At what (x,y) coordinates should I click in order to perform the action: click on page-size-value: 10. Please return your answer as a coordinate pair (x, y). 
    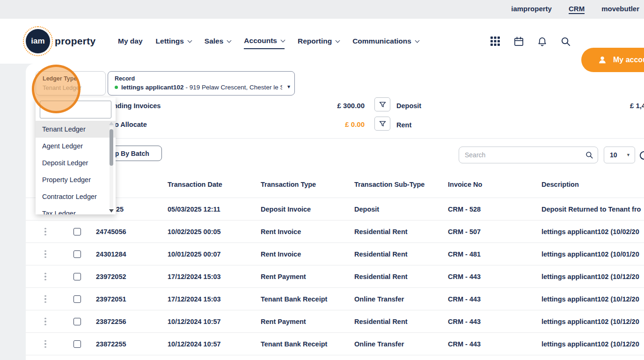
    Looking at the image, I should click on (614, 155).